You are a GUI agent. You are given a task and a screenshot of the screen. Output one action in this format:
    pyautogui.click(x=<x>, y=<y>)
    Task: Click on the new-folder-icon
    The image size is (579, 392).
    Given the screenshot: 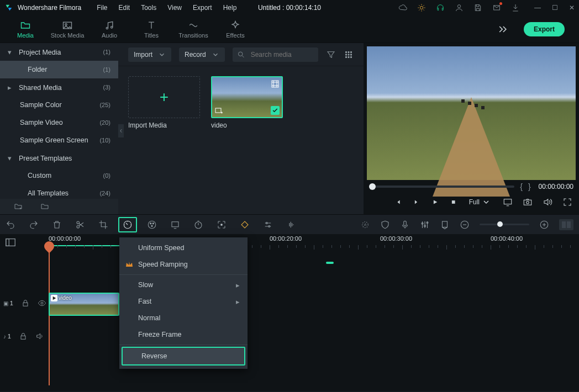 What is the action you would take?
    pyautogui.click(x=18, y=206)
    